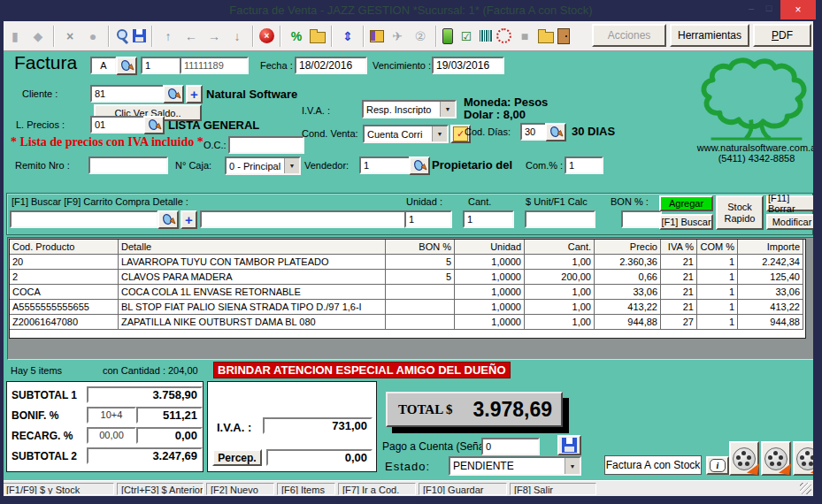 This screenshot has height=504, width=822. What do you see at coordinates (161, 65) in the screenshot?
I see `pos-field` at bounding box center [161, 65].